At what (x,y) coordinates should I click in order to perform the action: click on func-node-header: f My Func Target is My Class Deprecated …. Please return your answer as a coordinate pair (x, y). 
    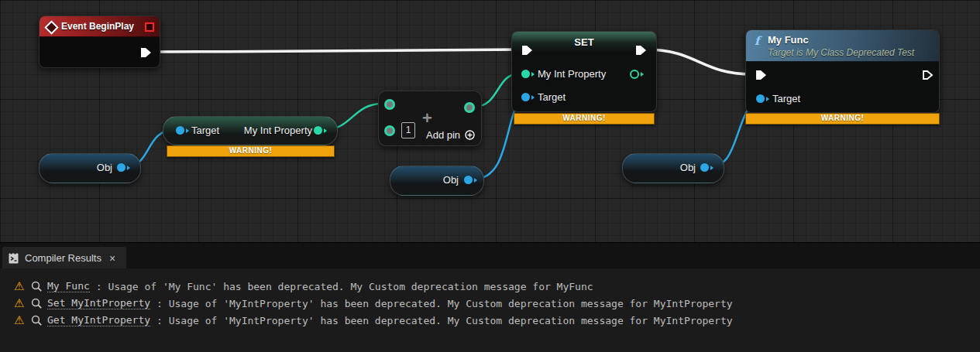
    Looking at the image, I should click on (843, 46).